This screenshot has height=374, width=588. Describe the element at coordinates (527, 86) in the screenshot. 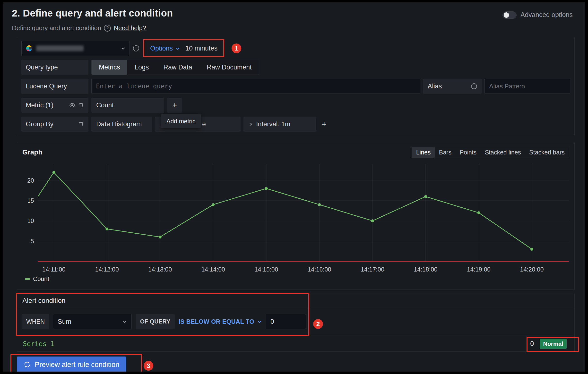

I see `alias-pattern-input: Alias Pattern` at that location.